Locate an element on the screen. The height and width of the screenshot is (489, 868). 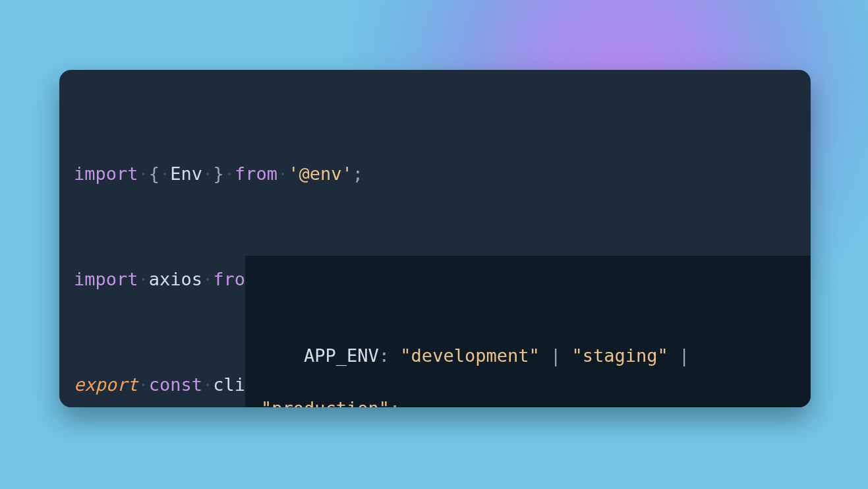
keyword-export: export is located at coordinates (106, 385).